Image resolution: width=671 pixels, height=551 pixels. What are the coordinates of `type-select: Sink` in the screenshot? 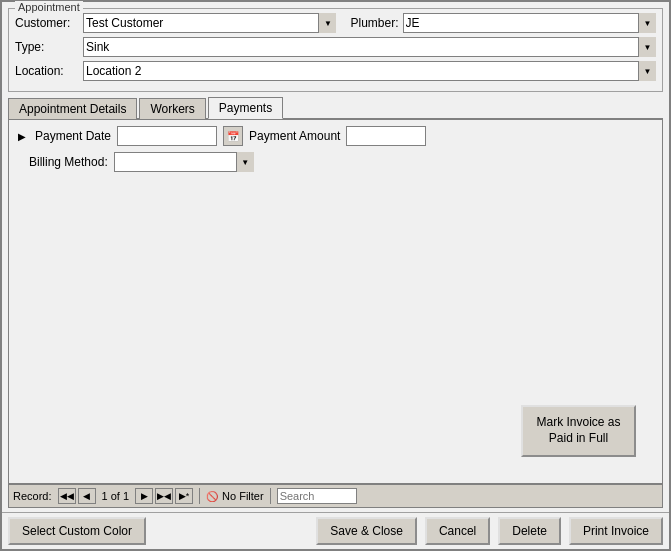 It's located at (370, 47).